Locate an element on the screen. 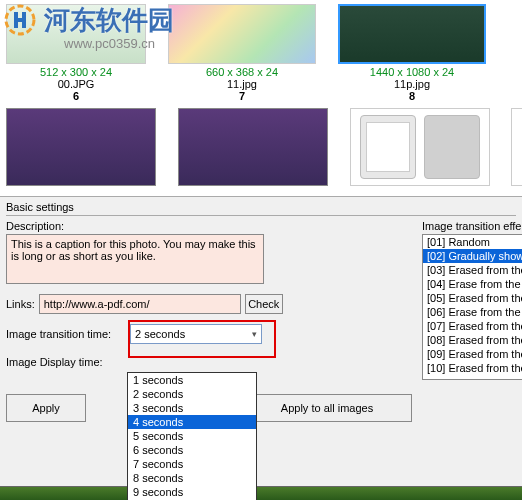  description-input is located at coordinates (135, 259).